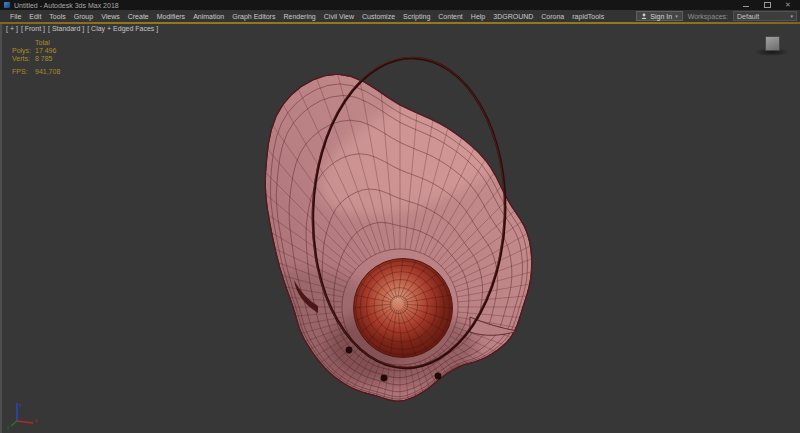 This screenshot has width=800, height=433. Describe the element at coordinates (400, 5) in the screenshot. I see `title-bar: Untitled - Autodesk 3ds Max 2018 ✕` at that location.